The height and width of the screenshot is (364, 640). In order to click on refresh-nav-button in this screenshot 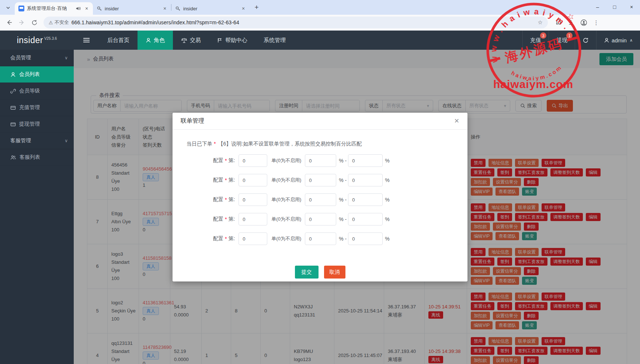, I will do `click(585, 40)`.